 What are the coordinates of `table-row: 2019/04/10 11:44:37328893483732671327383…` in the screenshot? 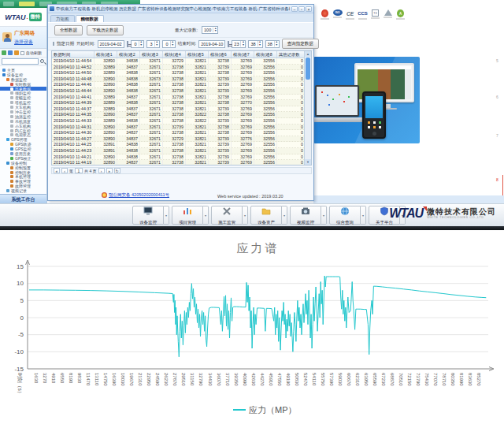 It's located at (178, 110).